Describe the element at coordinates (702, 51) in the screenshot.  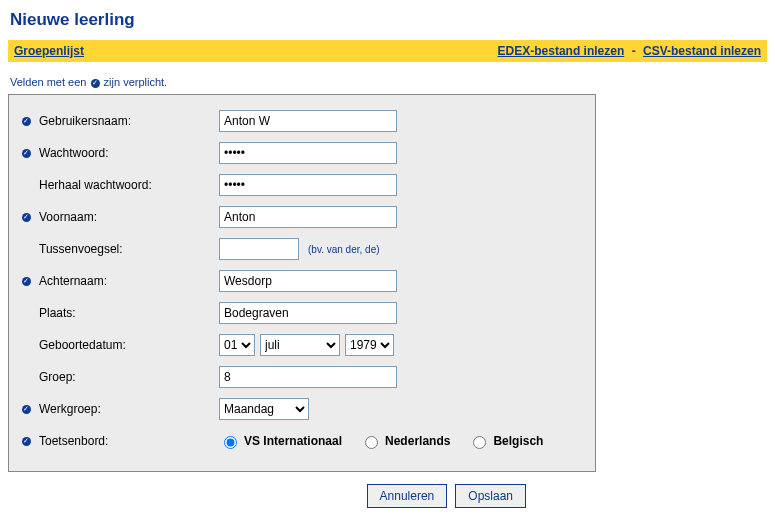
I see `csv-inlezen-link: CSV-bestand inlezen` at that location.